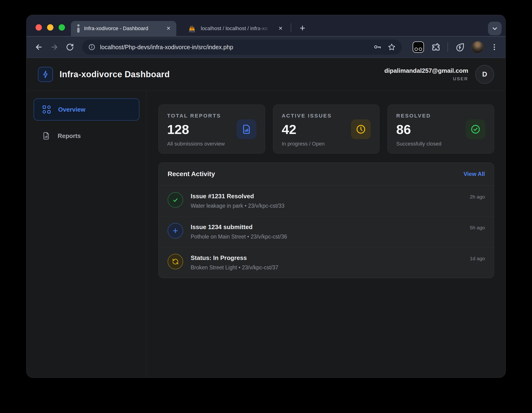  Describe the element at coordinates (291, 28) in the screenshot. I see `tab-separator` at that location.